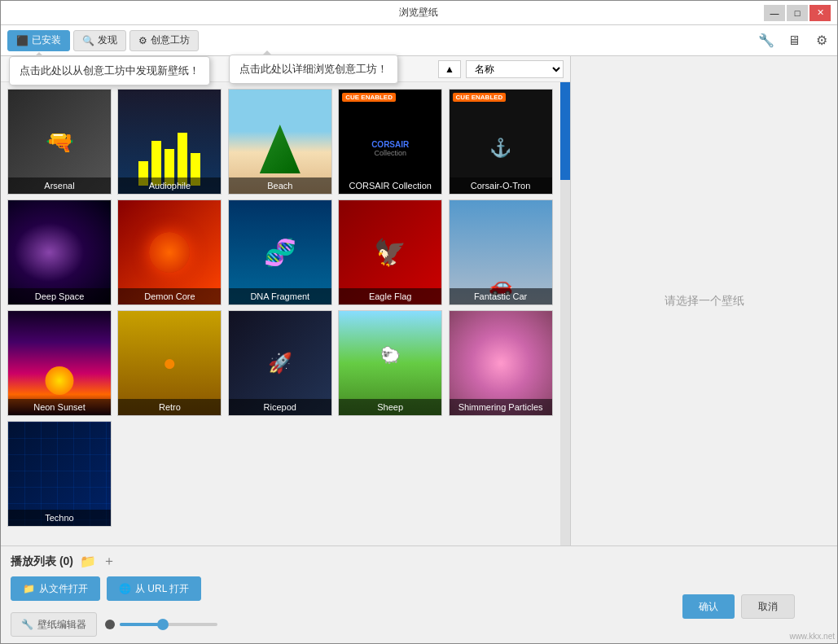  Describe the element at coordinates (501, 296) in the screenshot. I see `wallpaper-label: Fantastic Car` at that location.